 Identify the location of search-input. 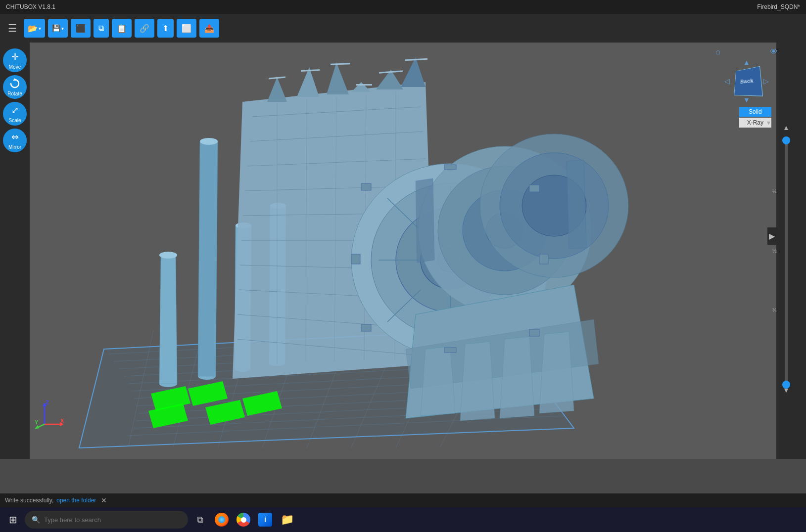
(108, 520).